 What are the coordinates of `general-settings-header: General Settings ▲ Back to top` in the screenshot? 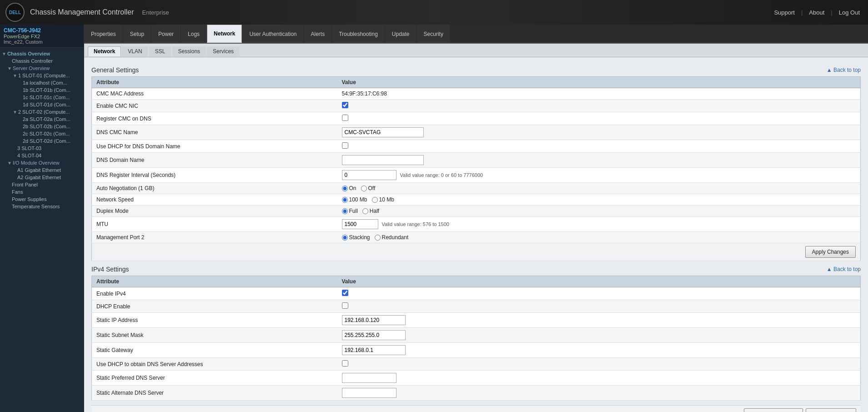 It's located at (476, 70).